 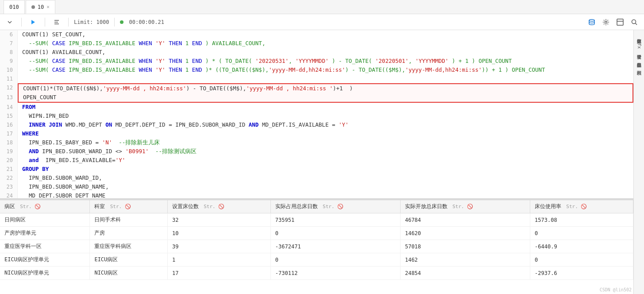 What do you see at coordinates (30, 206) in the screenshot?
I see `col-type-ward: Str. 🚫` at bounding box center [30, 206].